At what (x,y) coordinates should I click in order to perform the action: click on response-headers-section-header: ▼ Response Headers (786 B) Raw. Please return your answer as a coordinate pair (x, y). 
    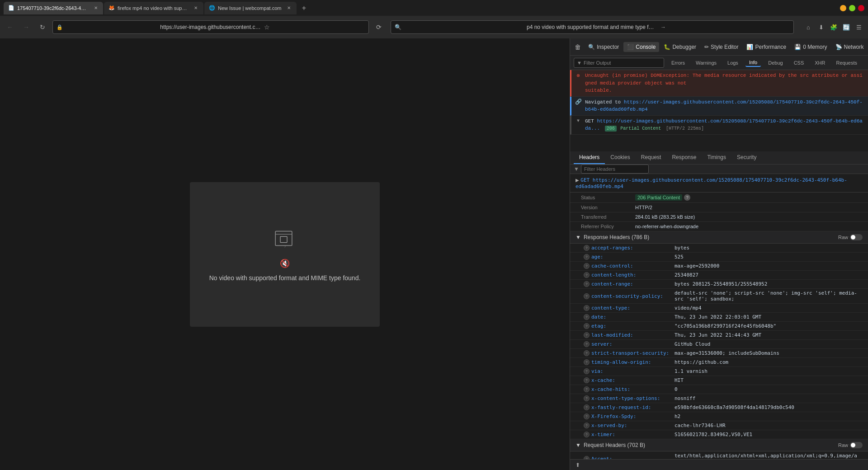
    Looking at the image, I should click on (719, 238).